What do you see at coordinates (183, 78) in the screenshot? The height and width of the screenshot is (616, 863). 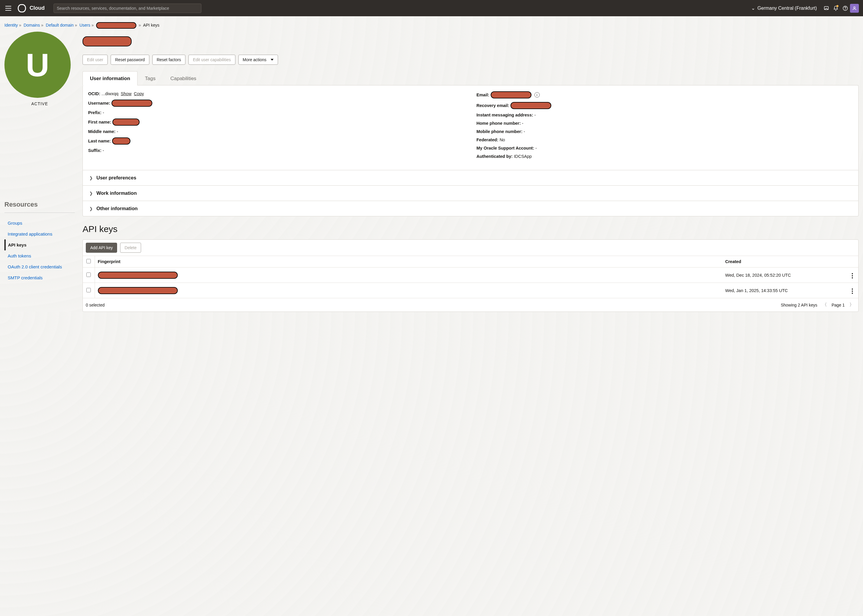 I see `tab-capabilities: Capabilities` at bounding box center [183, 78].